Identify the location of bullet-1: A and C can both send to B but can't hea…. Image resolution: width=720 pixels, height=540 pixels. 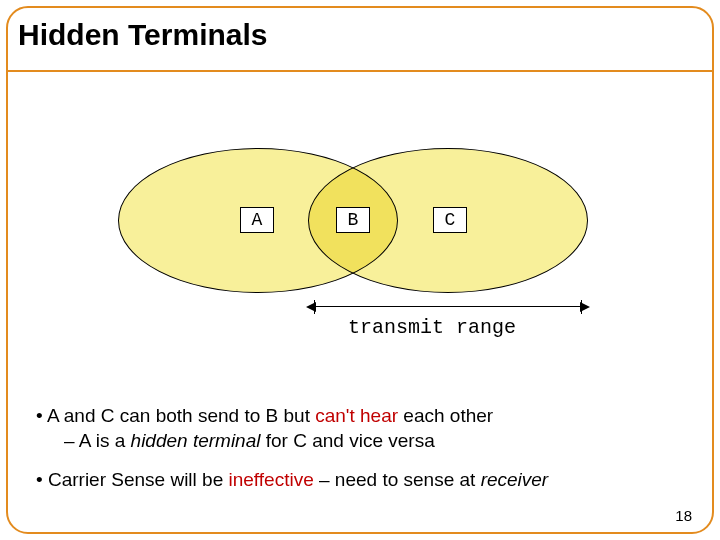
(366, 416).